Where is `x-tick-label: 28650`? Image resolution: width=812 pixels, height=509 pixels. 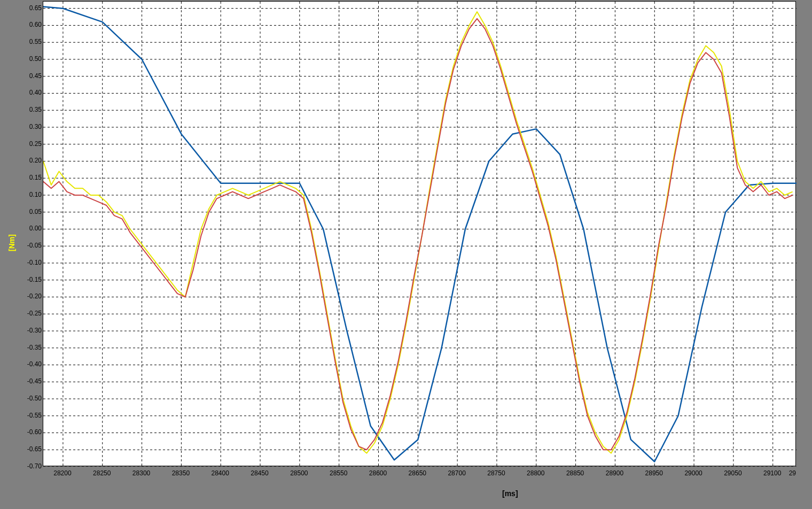 x-tick-label: 28650 is located at coordinates (417, 473).